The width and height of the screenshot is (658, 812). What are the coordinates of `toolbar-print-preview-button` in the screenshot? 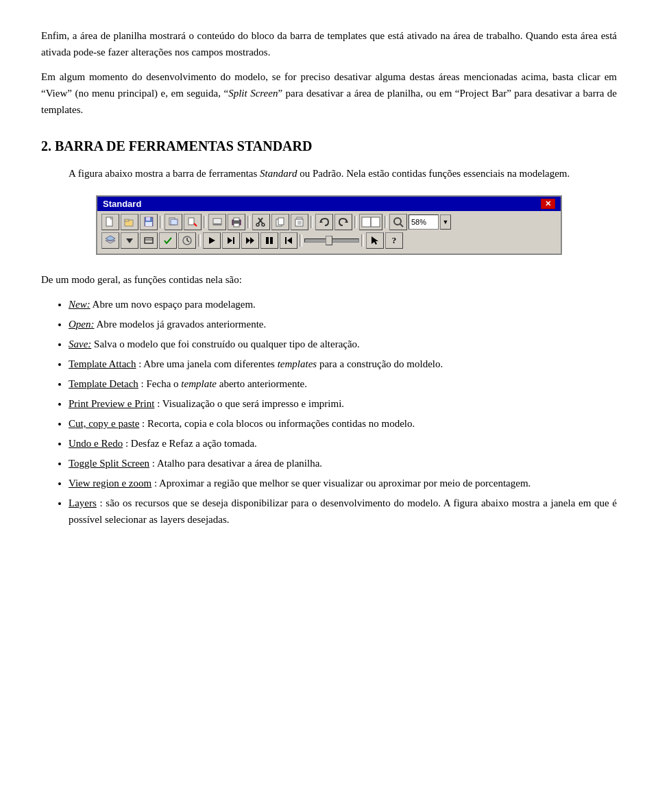 It's located at (217, 222).